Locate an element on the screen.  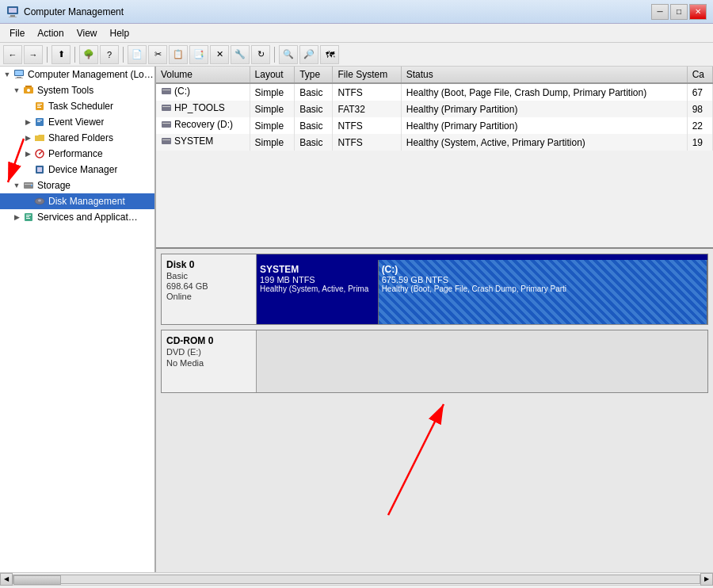
tree-shared-folders-label: Shared Folders is located at coordinates (81, 138).